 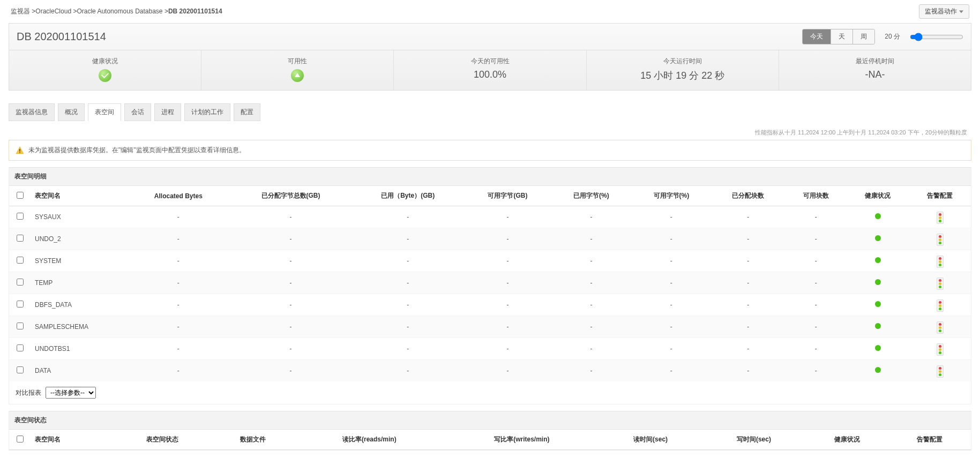 What do you see at coordinates (79, 283) in the screenshot?
I see `cell-name: TEMP` at bounding box center [79, 283].